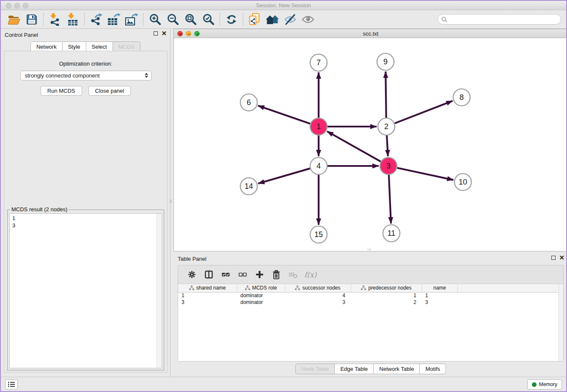 This screenshot has height=392, width=567. I want to click on column-header-successor-nodes: successor nodes, so click(318, 288).